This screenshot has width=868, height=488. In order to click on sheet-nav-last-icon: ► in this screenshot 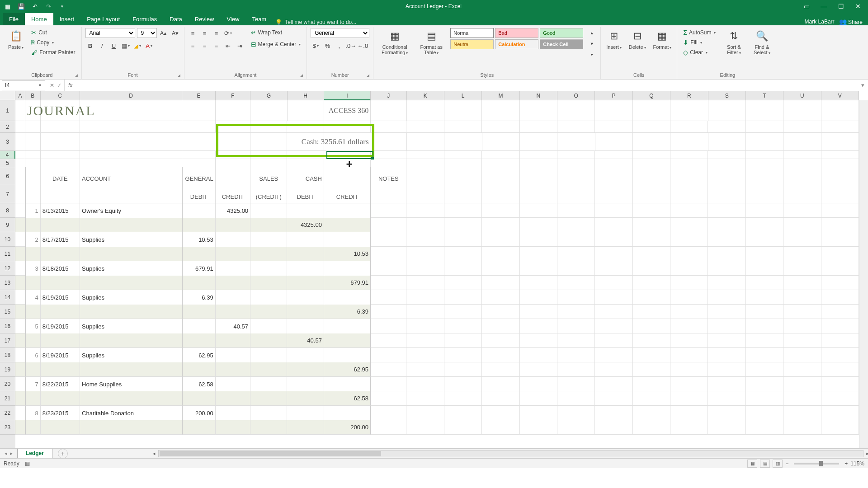, I will do `click(11, 454)`.